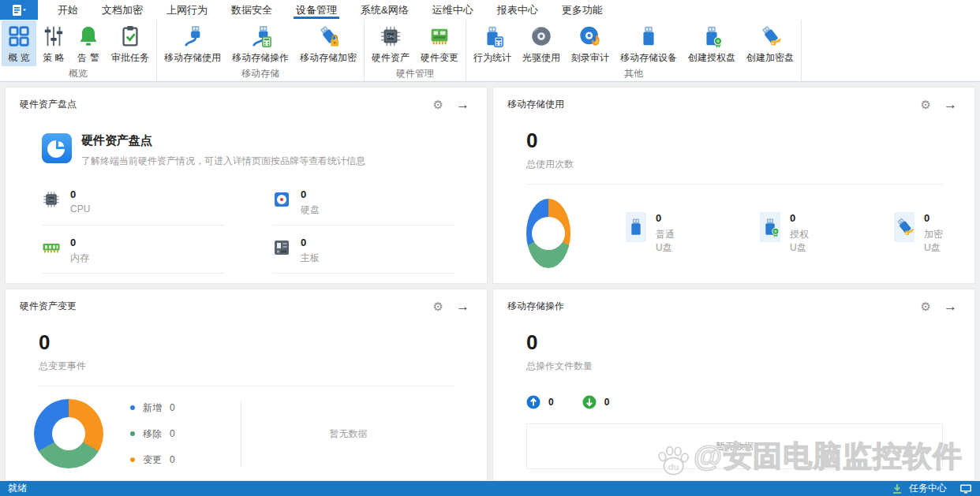 This screenshot has width=980, height=496. What do you see at coordinates (541, 36) in the screenshot?
I see `disc-icon` at bounding box center [541, 36].